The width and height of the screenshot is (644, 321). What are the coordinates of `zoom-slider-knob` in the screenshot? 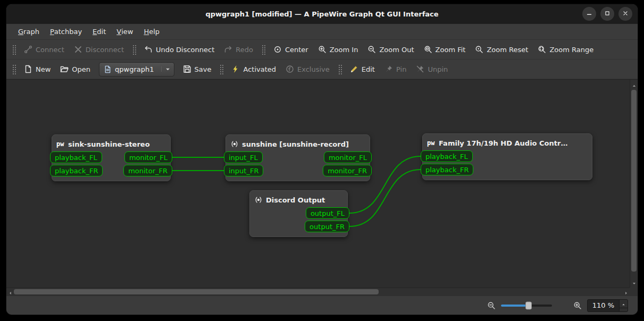 It's located at (529, 305).